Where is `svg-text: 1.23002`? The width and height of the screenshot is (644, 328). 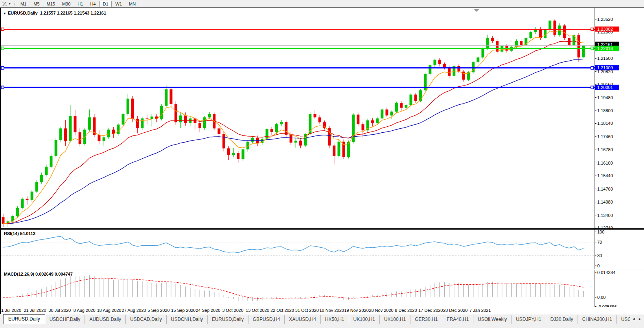 svg-text: 1.23002 is located at coordinates (605, 29).